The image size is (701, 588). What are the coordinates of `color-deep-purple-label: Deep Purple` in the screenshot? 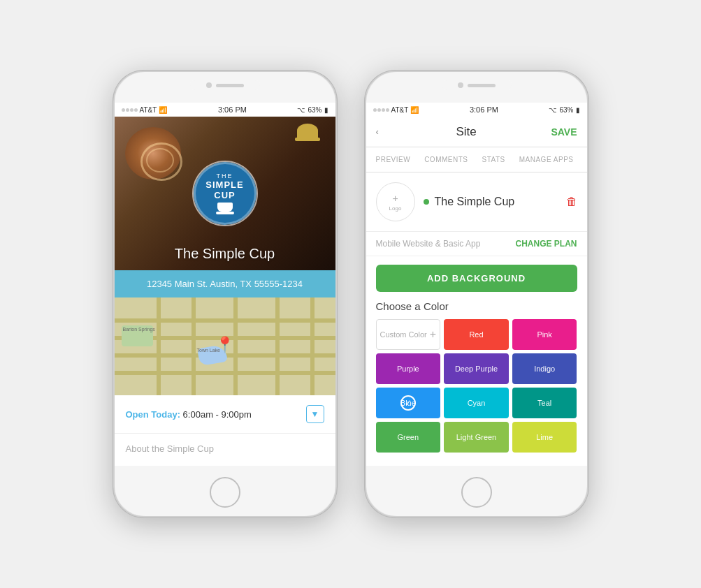 It's located at (477, 369).